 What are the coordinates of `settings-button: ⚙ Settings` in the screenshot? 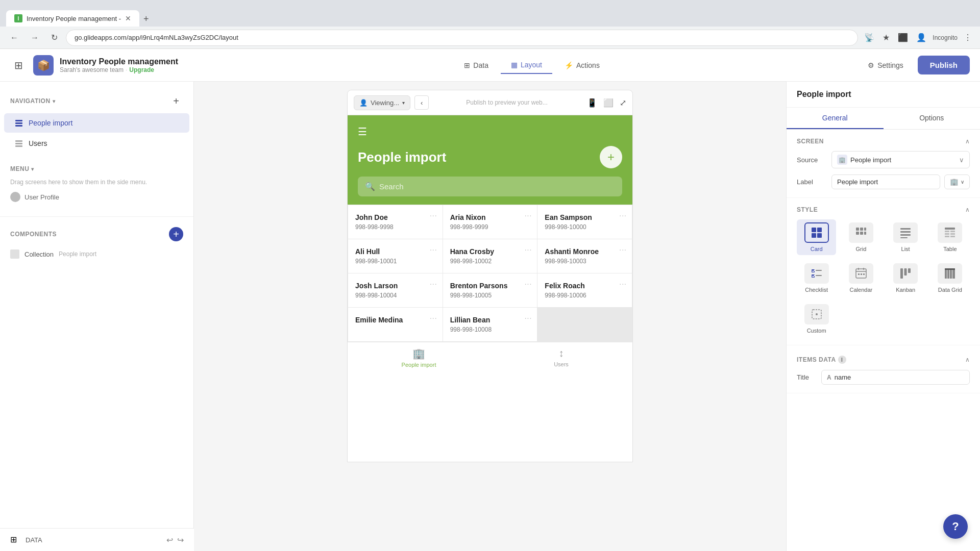 It's located at (886, 65).